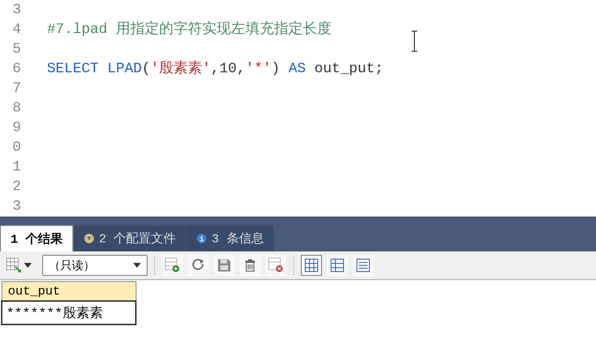 The image size is (596, 364). What do you see at coordinates (181, 68) in the screenshot?
I see `sql-string: '殷素素'` at bounding box center [181, 68].